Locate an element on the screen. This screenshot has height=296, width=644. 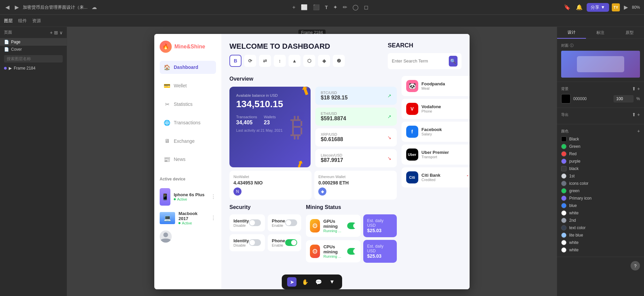
crypto-tab-7: ❷ is located at coordinates (339, 61).